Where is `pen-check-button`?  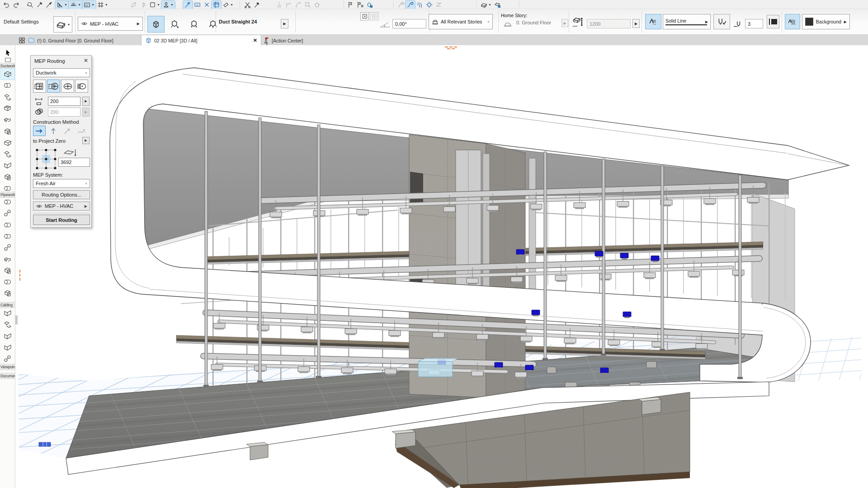
pen-check-button is located at coordinates (722, 22).